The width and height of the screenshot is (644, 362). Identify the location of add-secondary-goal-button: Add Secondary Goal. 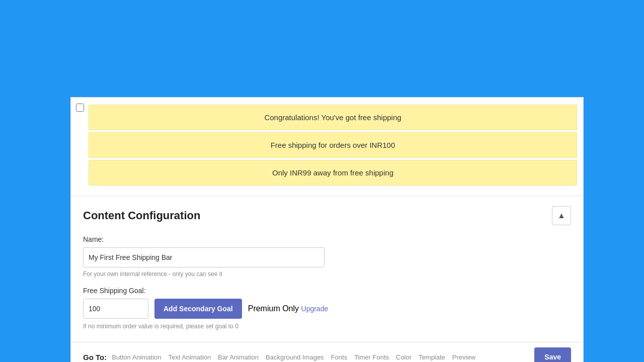
(198, 309).